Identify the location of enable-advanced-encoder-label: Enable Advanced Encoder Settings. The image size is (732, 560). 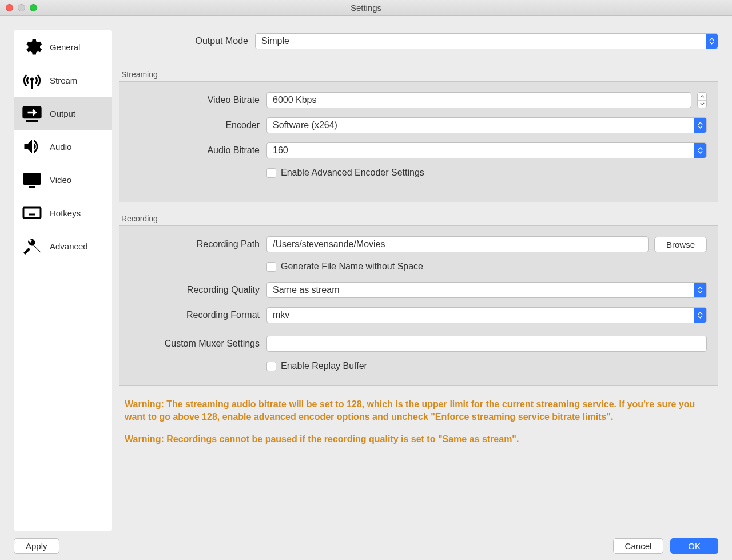
(352, 173).